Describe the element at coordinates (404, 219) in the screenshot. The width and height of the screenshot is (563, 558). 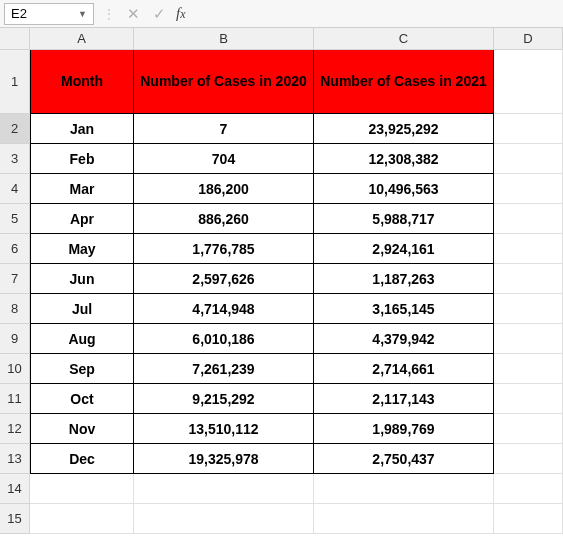
I see `cell-2021-Apr: 5,988,717` at that location.